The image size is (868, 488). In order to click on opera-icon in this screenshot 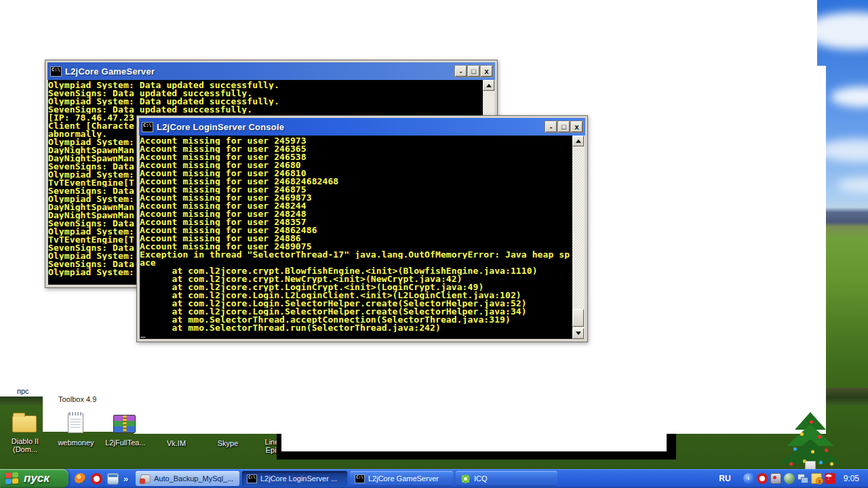, I will do `click(96, 479)`.